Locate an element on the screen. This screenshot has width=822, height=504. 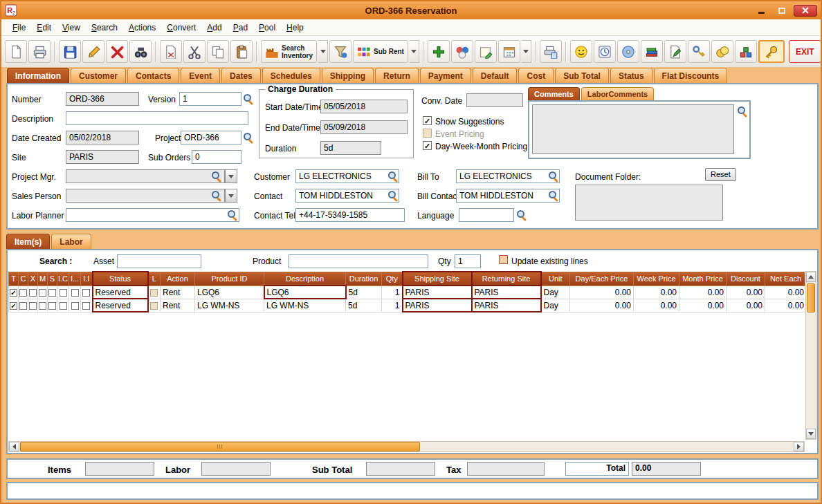
tab-return: Return is located at coordinates (397, 75).